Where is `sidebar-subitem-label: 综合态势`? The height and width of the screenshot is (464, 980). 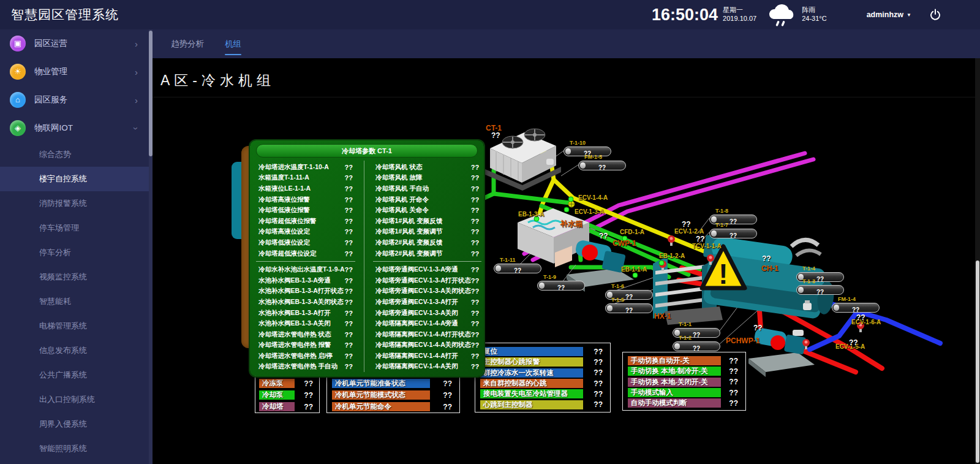
sidebar-subitem-label: 综合态势 is located at coordinates (55, 154).